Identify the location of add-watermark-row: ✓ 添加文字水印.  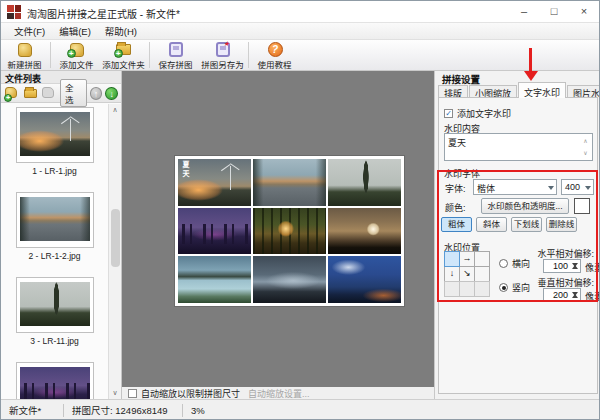
(478, 114).